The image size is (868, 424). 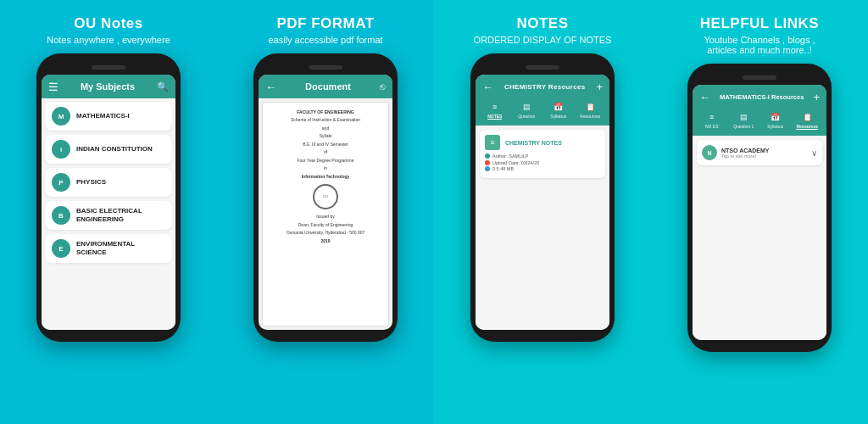 What do you see at coordinates (109, 215) in the screenshot?
I see `subject-name-4: BASIC ELECTRICALENGINEERING` at bounding box center [109, 215].